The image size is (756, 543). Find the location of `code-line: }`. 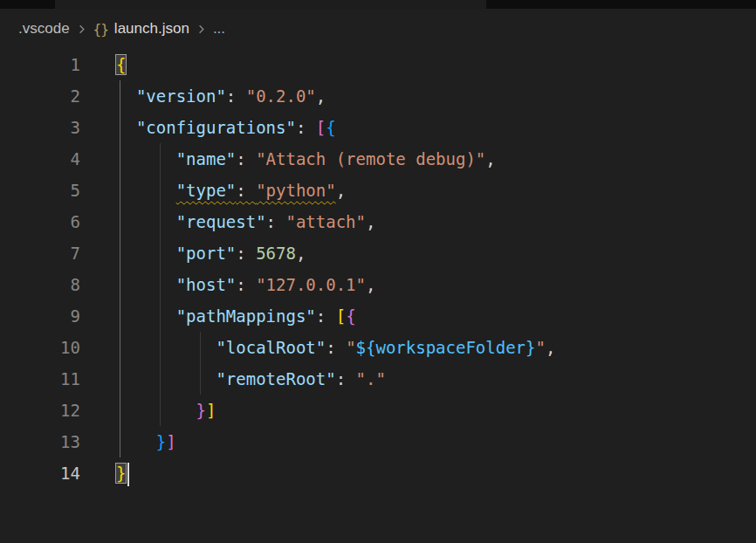

code-line: } is located at coordinates (436, 473).